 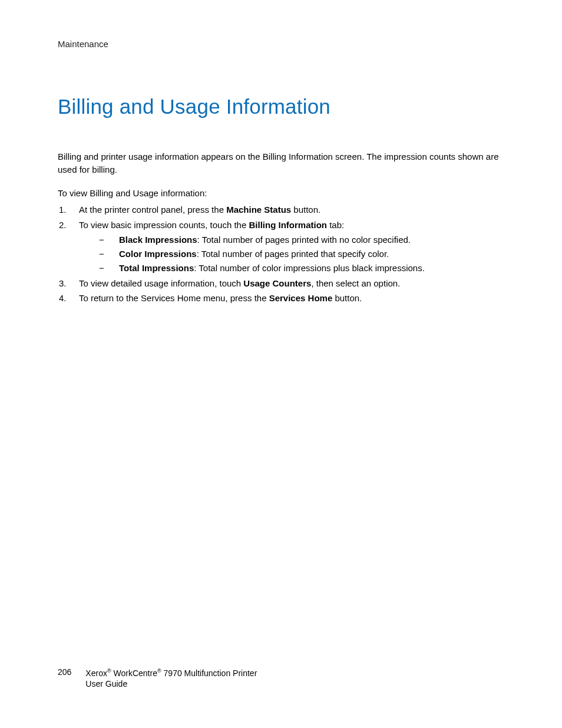 I want to click on billing-information-label: Billing Information, so click(x=287, y=225).